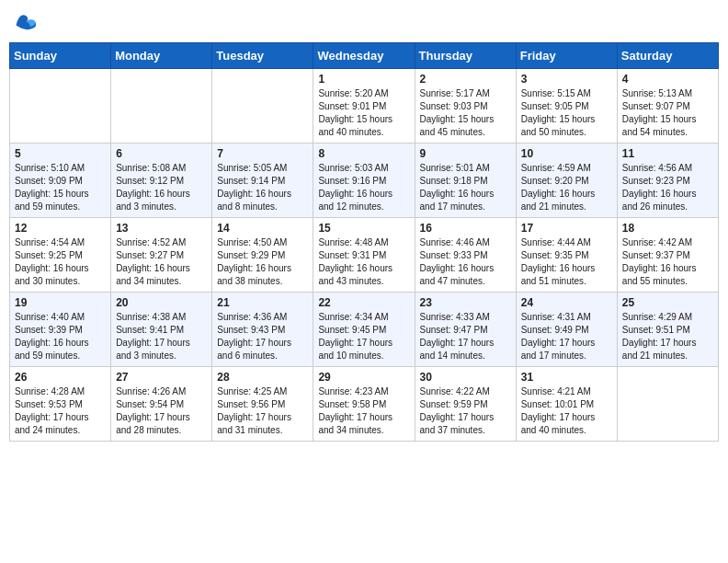 The width and height of the screenshot is (728, 563). What do you see at coordinates (566, 180) in the screenshot?
I see `calendar-cell: 10Sunrise: 4:59 AM Sunset: 9:20 PM Dayli…` at bounding box center [566, 180].